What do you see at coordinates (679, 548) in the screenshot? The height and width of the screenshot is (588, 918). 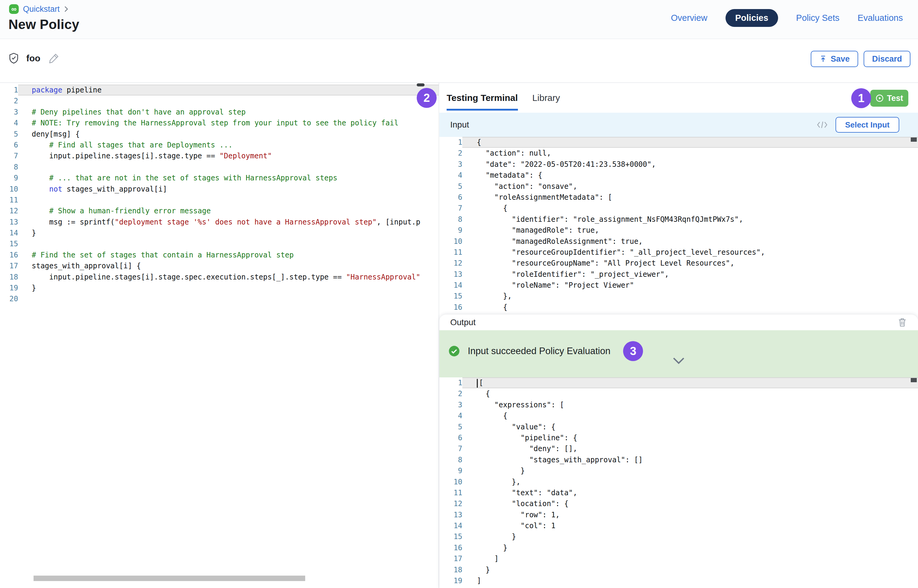 I see `code-line: 16 }` at bounding box center [679, 548].